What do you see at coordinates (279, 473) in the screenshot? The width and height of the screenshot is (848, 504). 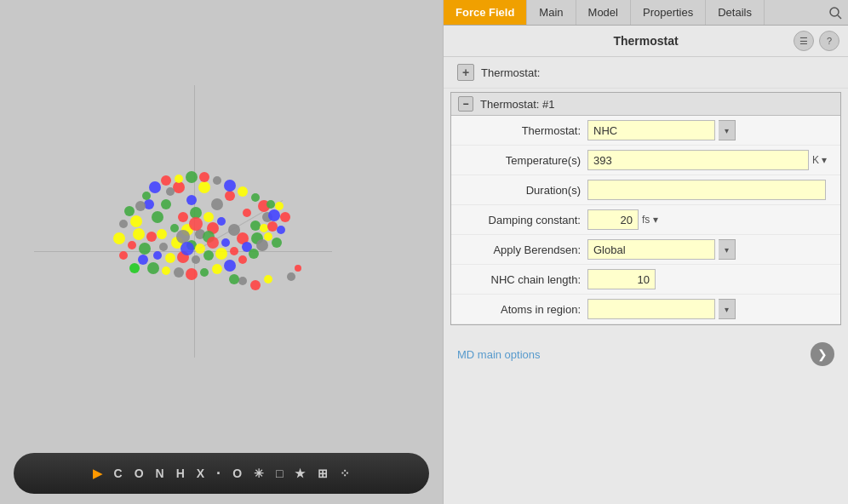 I see `square-button: □` at bounding box center [279, 473].